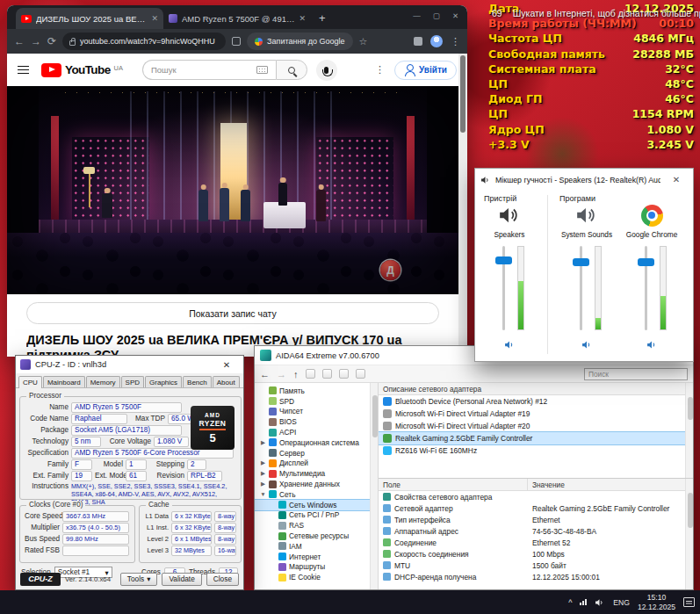  Describe the element at coordinates (316, 536) in the screenshot. I see `tree-item-network-resources: Сетевые ресурсы` at that location.